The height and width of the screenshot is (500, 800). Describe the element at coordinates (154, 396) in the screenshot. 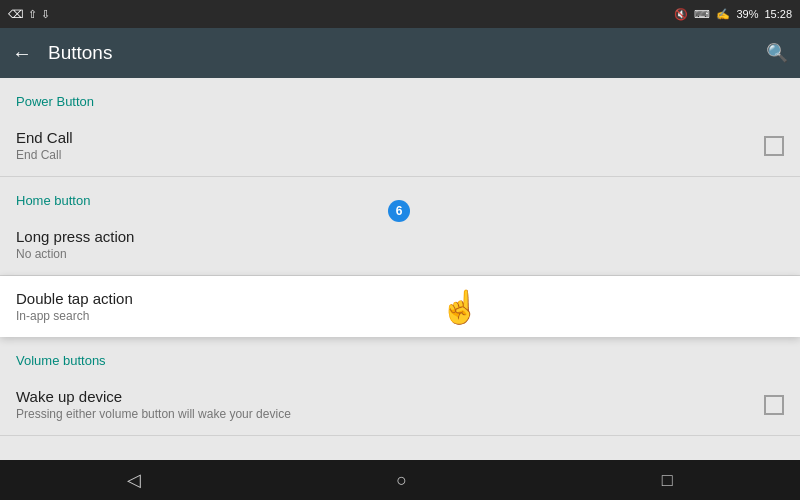

I see `wake-up-device-title: Wake up device` at that location.